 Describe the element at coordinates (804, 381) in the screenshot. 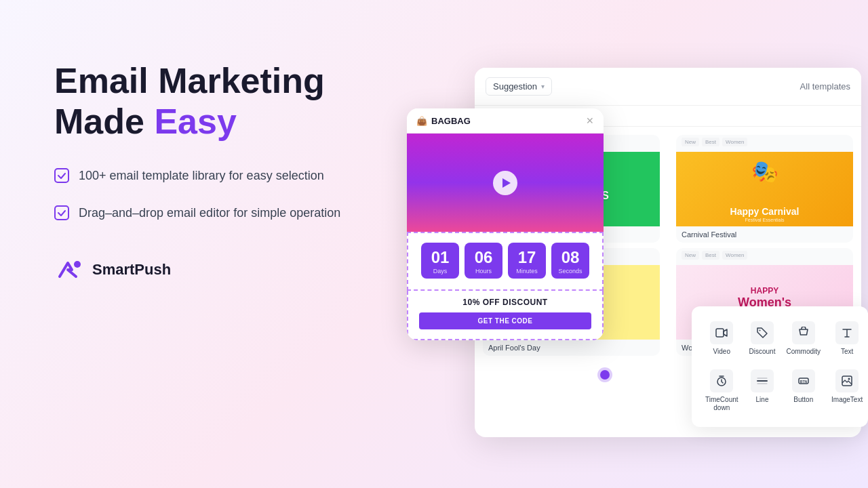

I see `button-icon: BTN` at that location.